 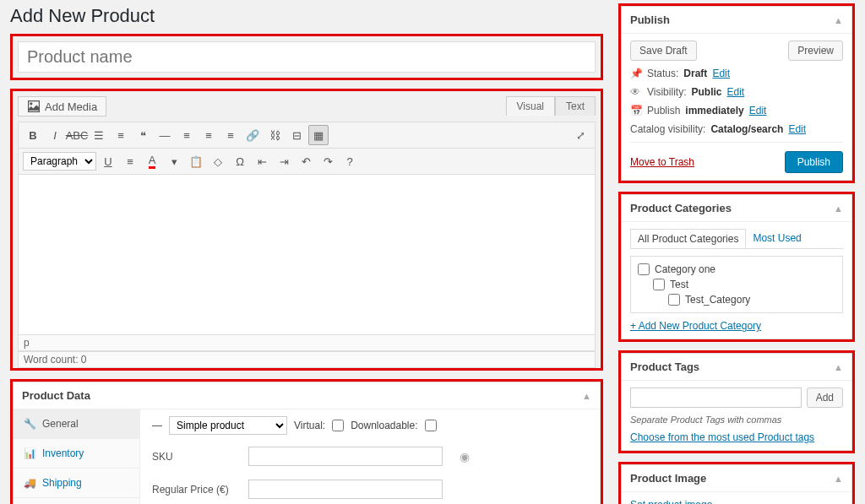 I want to click on wrench-icon: 🔧, so click(x=30, y=424).